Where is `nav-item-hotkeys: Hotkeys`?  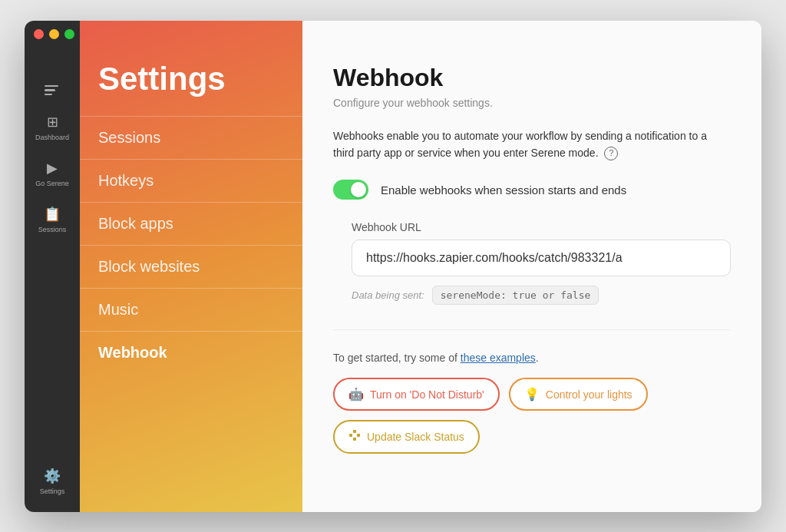
nav-item-hotkeys: Hotkeys is located at coordinates (191, 180).